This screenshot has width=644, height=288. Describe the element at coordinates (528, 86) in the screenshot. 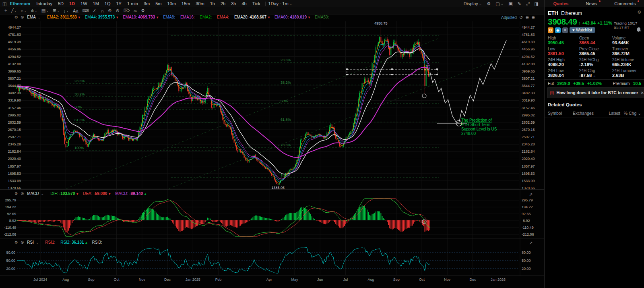

I see `svg-text: 3644.77` at that location.